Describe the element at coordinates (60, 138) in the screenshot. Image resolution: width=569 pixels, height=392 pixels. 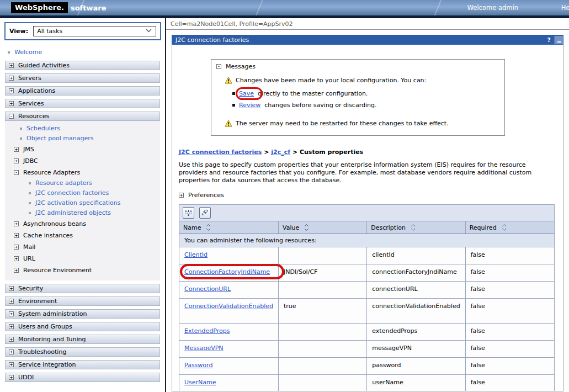
I see `object-pool-managers-link: Object pool managers` at that location.